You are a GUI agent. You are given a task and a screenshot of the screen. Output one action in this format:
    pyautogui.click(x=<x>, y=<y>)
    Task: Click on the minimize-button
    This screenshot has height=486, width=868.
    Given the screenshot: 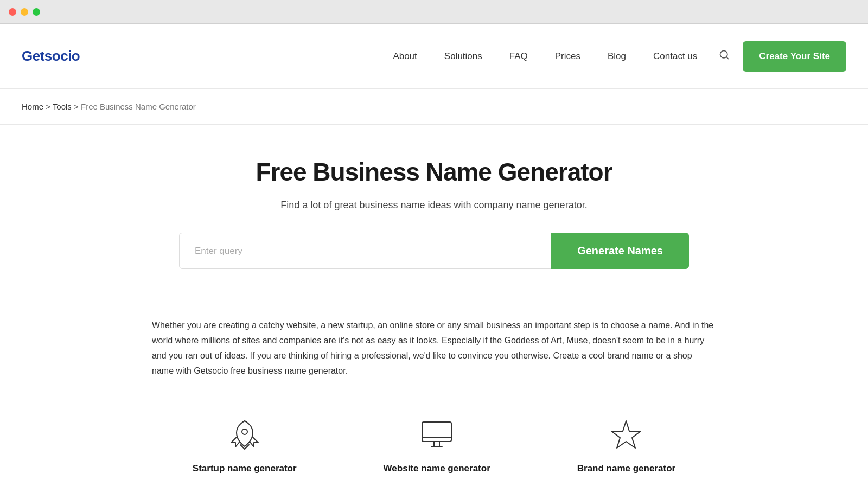 What is the action you would take?
    pyautogui.click(x=24, y=12)
    